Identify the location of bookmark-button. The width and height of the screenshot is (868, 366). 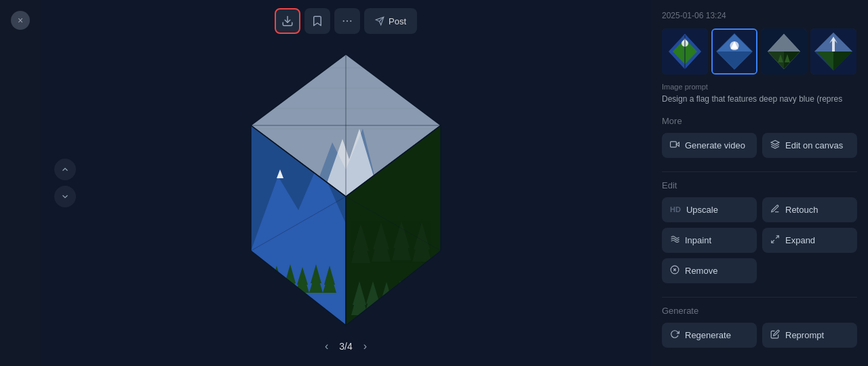
(317, 21).